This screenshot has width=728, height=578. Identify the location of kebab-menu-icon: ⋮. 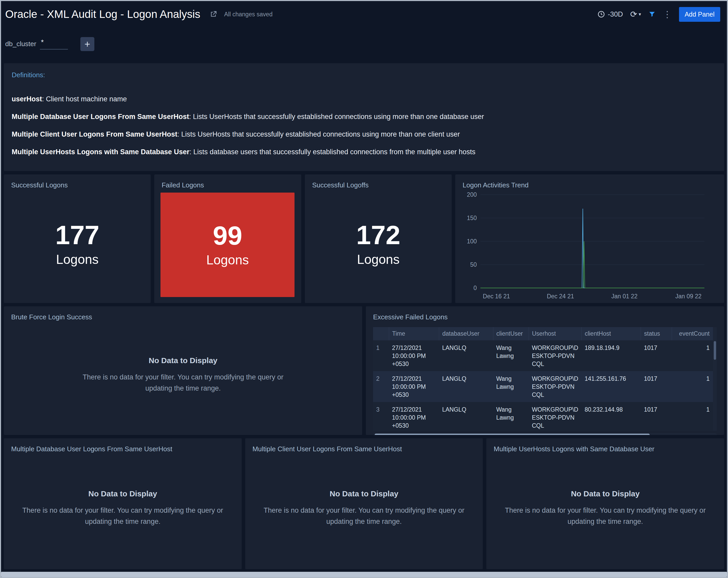
(667, 14).